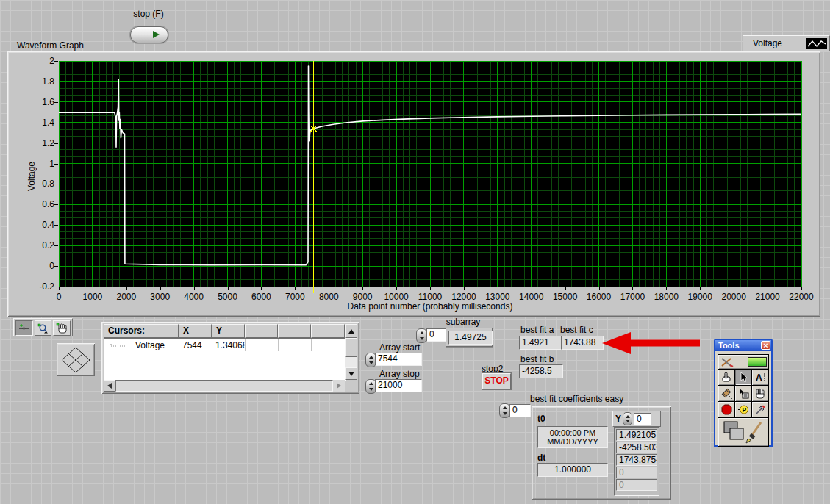  Describe the element at coordinates (726, 378) in the screenshot. I see `operate-value-tool` at that location.